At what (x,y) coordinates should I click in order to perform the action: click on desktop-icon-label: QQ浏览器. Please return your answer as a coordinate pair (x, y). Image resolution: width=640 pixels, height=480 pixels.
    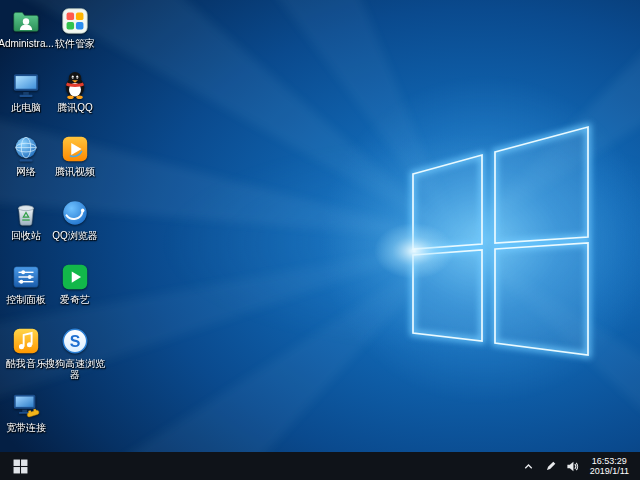
    Looking at the image, I should click on (75, 236).